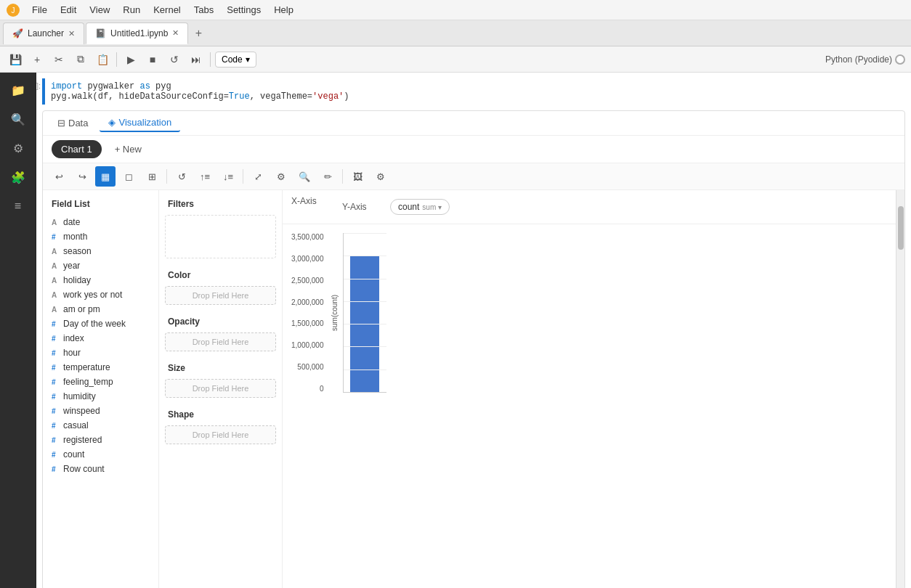  I want to click on sidebar-extensions-icon: 🧩, so click(18, 177).